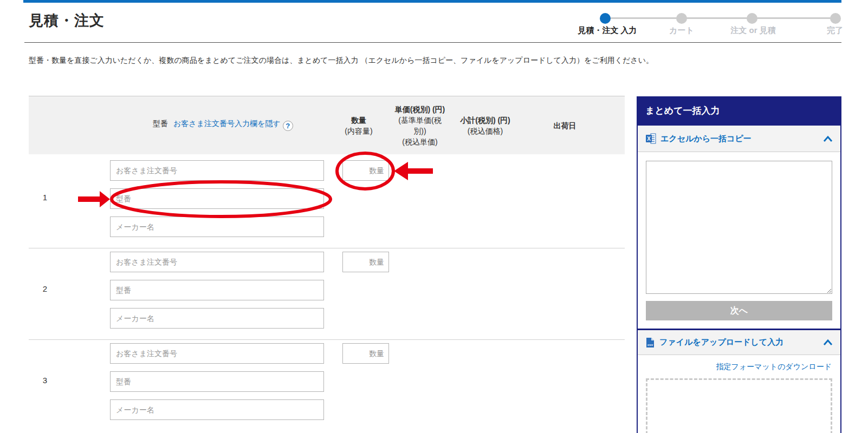 The width and height of the screenshot is (868, 433). What do you see at coordinates (739, 406) in the screenshot?
I see `file-dropzone` at bounding box center [739, 406].